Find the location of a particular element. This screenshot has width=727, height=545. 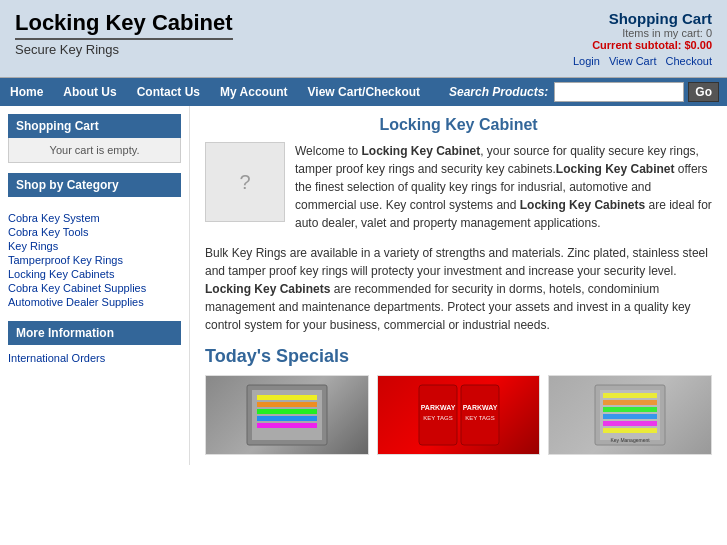

nav-contact-us: Contact Us is located at coordinates (168, 92).